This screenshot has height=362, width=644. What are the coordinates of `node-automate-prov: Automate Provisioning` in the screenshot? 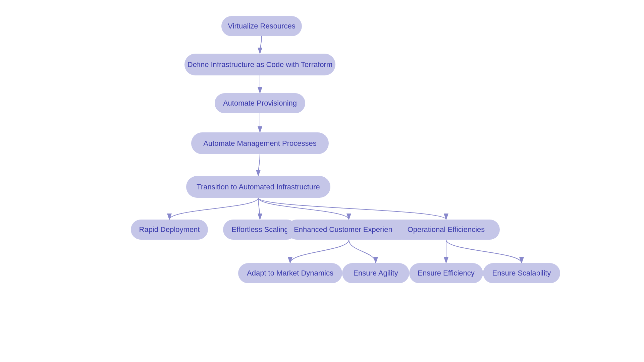 It's located at (260, 103).